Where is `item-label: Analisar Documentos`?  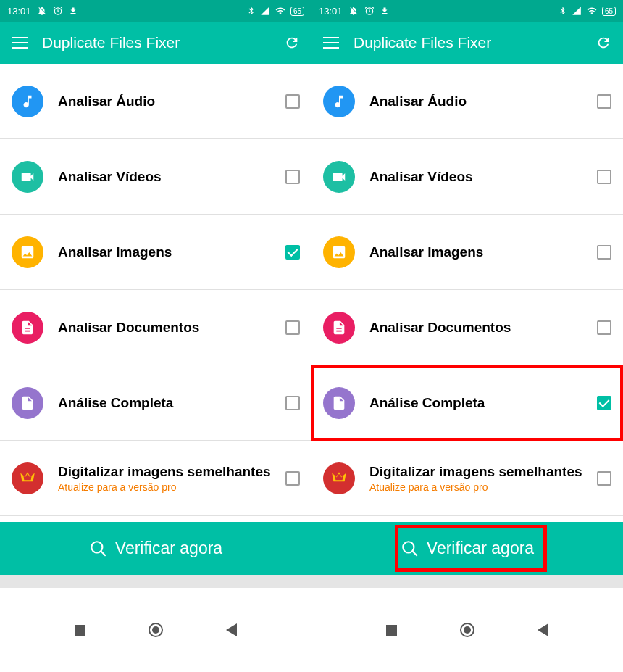 item-label: Analisar Documentos is located at coordinates (172, 328).